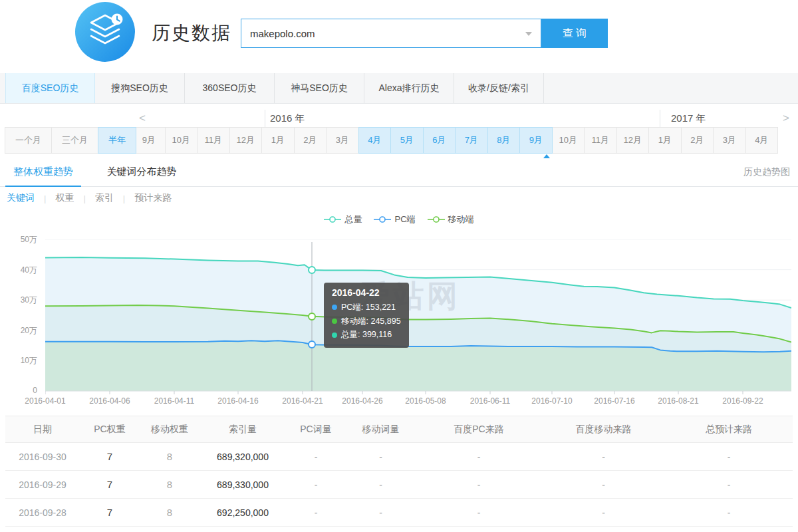 The width and height of the screenshot is (798, 532). I want to click on month-tab-12: 9月, so click(536, 140).